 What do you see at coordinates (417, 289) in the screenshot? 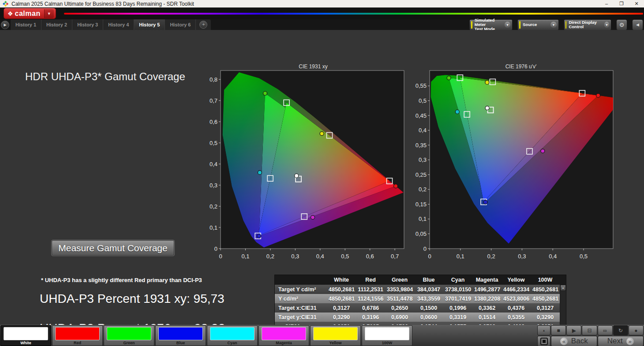
I see `table-row: Target Y cd/m²4850,26811112,25313353,980…` at bounding box center [417, 289].